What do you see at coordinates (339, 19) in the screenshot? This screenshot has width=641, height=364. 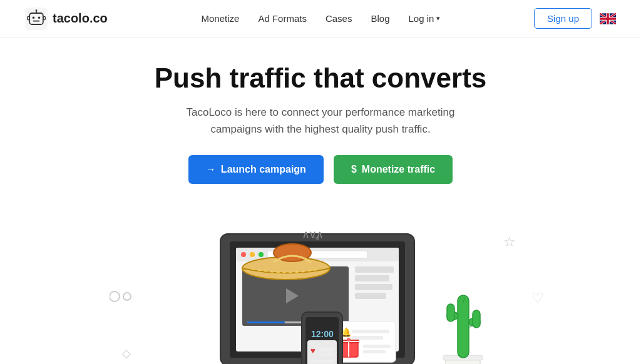 I see `nav-cases: Cases` at bounding box center [339, 19].